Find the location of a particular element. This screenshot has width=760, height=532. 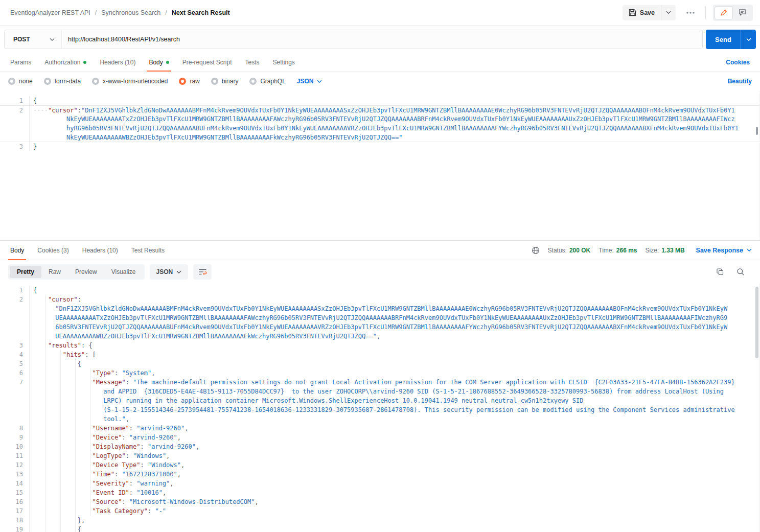

search-response-button is located at coordinates (741, 272).